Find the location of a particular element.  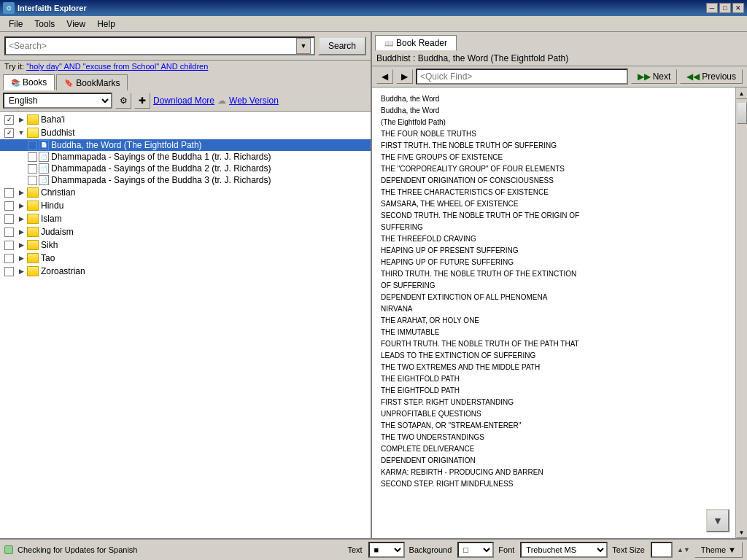

tree-item-dhammapada2: 📄 Dhammapada - Sayings of the Buddha 2 (… is located at coordinates (185, 168).